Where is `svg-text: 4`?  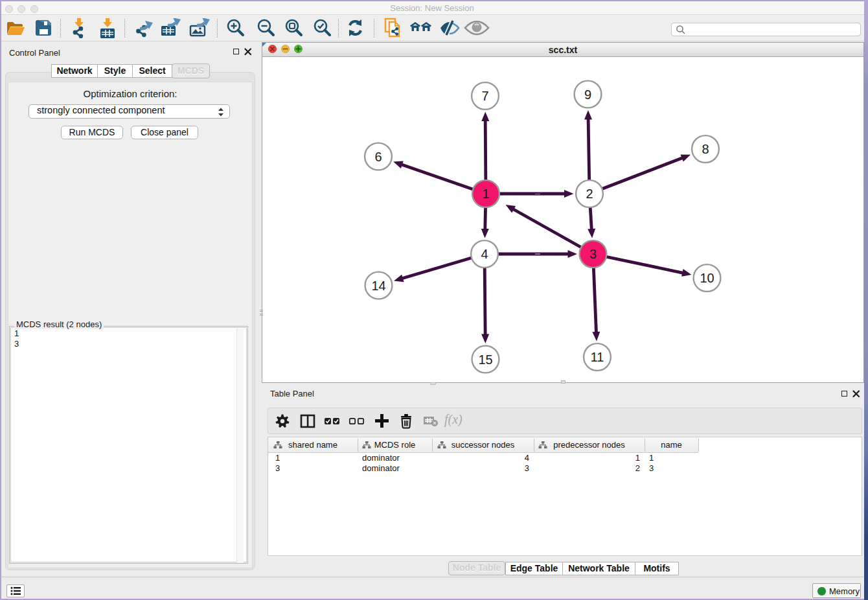 svg-text: 4 is located at coordinates (485, 254).